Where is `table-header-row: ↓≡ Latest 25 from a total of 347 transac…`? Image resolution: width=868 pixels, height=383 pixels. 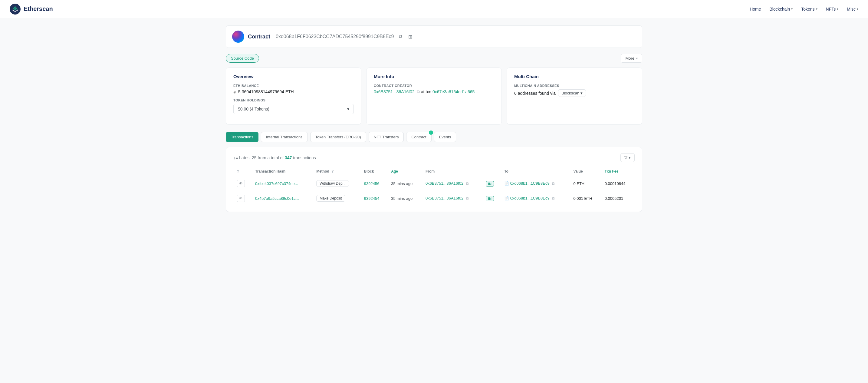 table-header-row: ↓≡ Latest 25 from a total of 347 transac… is located at coordinates (434, 157).